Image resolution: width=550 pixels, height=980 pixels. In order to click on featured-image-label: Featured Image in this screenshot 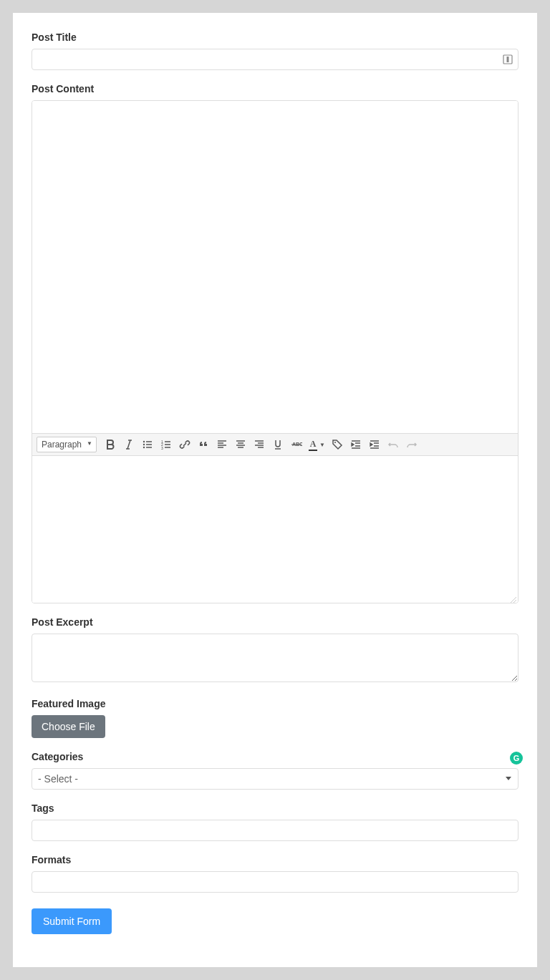, I will do `click(275, 704)`.